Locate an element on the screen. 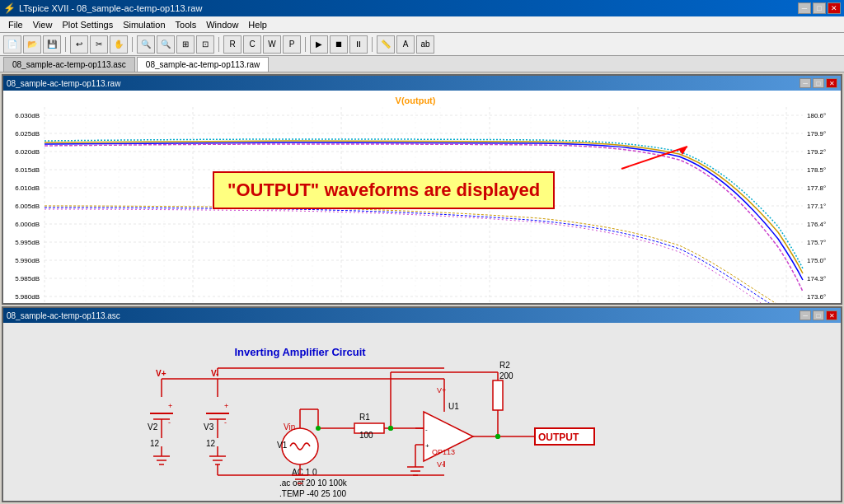 Image resolution: width=844 pixels, height=504 pixels. menu-tools: Tools is located at coordinates (186, 25).